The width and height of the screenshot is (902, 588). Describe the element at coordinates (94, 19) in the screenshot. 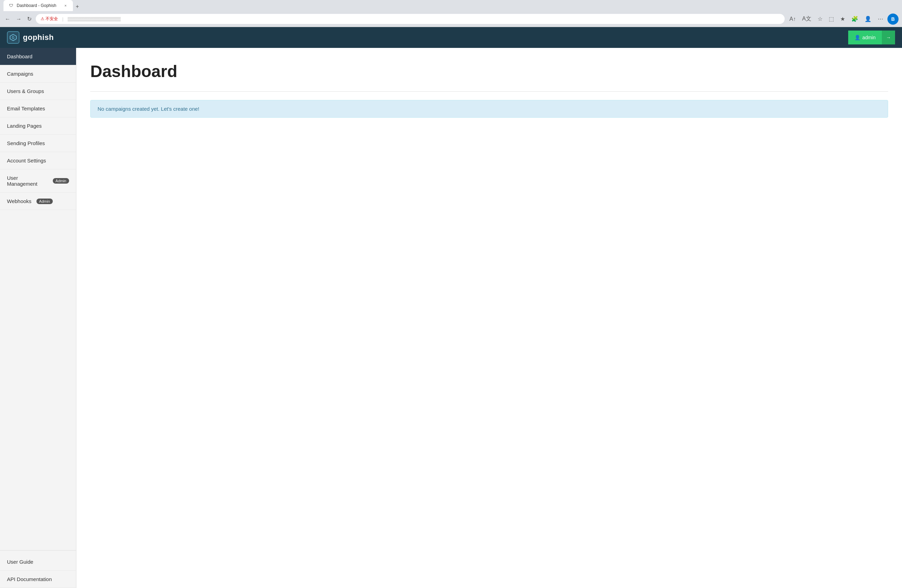

I see `address-url: ▒▒▒▒▒▒▒▒▒▒▒▒▒▒▒▒▒▒` at that location.